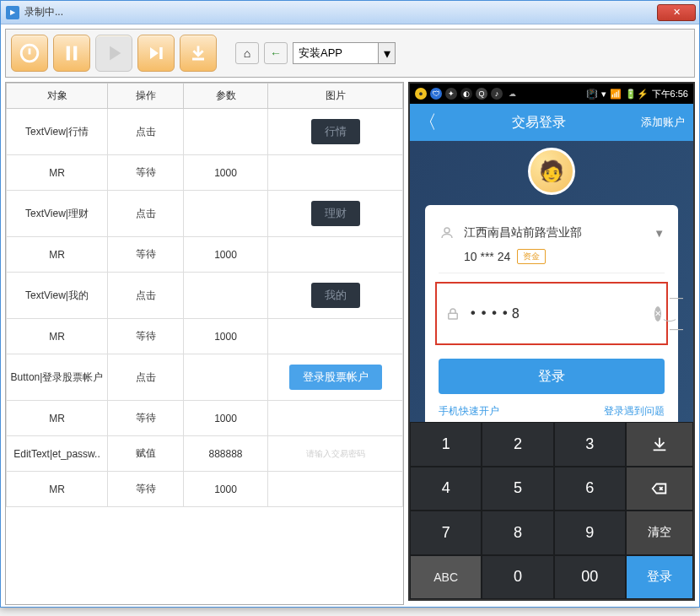 The image size is (700, 616). Describe the element at coordinates (350, 53) in the screenshot. I see `toolbar: ⌂ ← 安装APP ▾` at that location.